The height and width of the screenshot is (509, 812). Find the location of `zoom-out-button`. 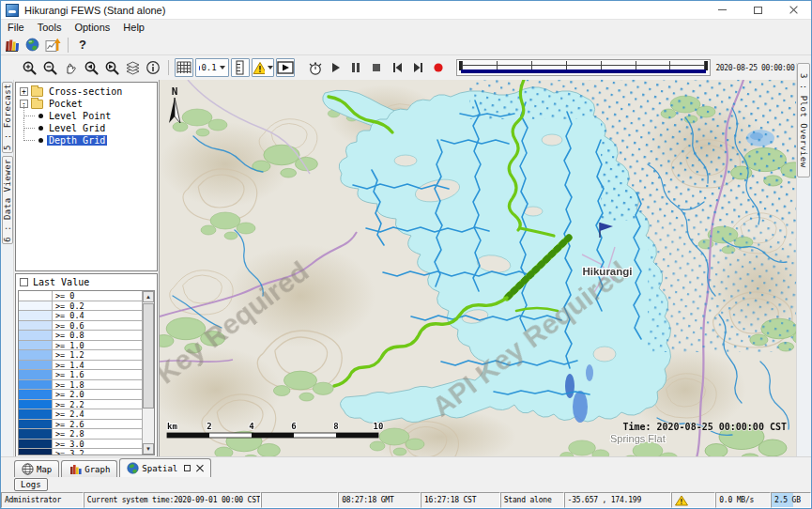

zoom-out-button is located at coordinates (50, 68).